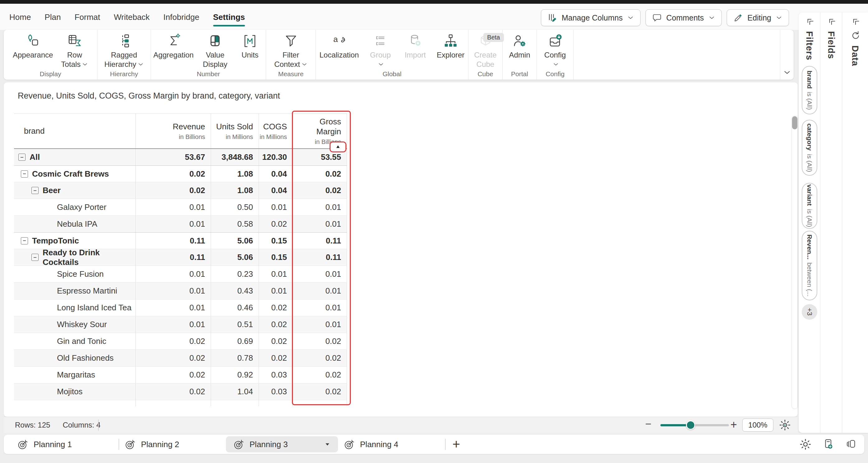  Describe the element at coordinates (276, 131) in the screenshot. I see `column-header-cogs: COGSin Millions` at that location.